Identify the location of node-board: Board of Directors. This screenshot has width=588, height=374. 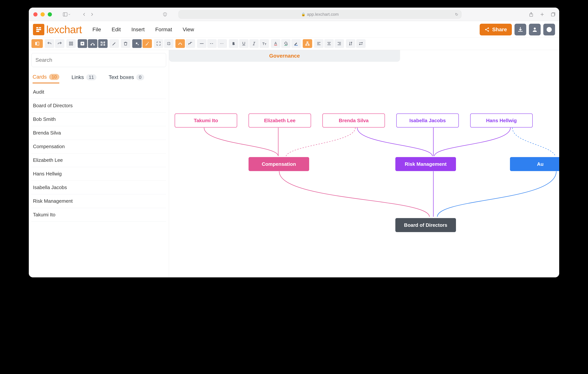
(426, 225).